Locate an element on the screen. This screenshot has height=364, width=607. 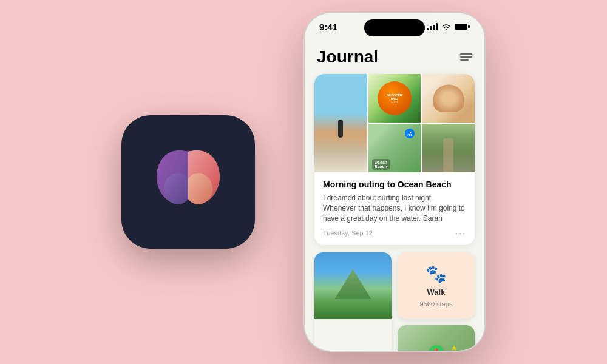
card-menu-dots: ··· is located at coordinates (461, 233).